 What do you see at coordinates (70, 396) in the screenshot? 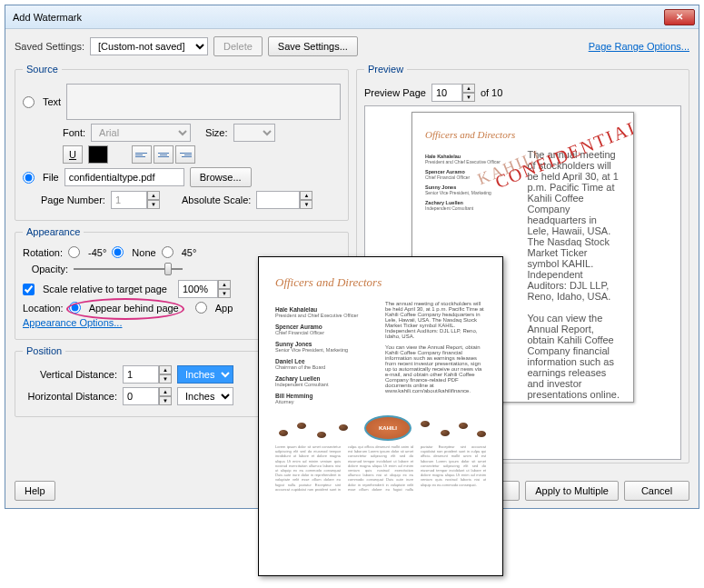
I see `hdist-label: Horizontal Distance:` at bounding box center [70, 396].